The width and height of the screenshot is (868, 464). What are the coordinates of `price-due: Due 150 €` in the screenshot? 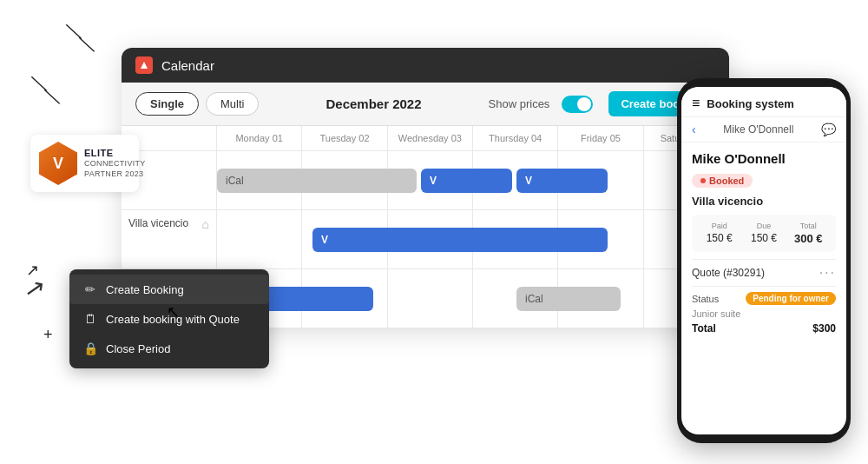 It's located at (764, 233).